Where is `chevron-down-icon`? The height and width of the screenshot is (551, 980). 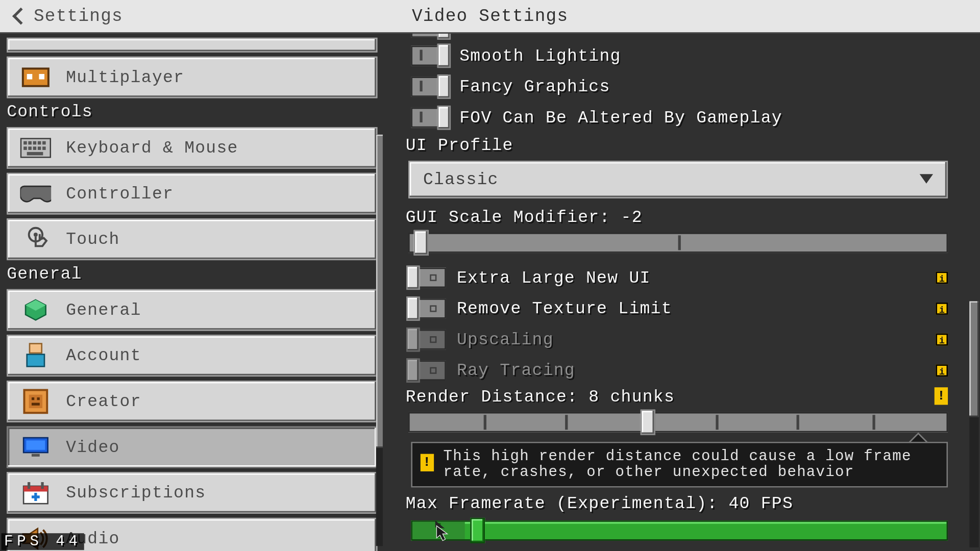 chevron-down-icon is located at coordinates (926, 179).